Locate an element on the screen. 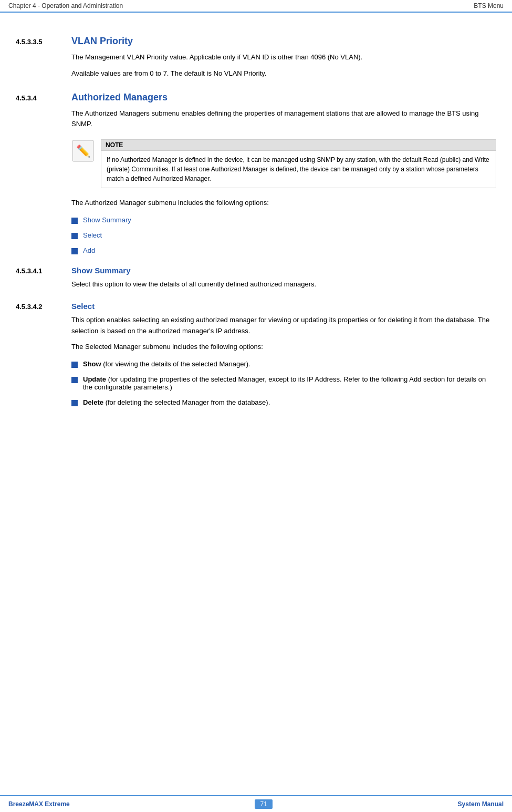  section-title-4534: Authorized Managers is located at coordinates (120, 98).